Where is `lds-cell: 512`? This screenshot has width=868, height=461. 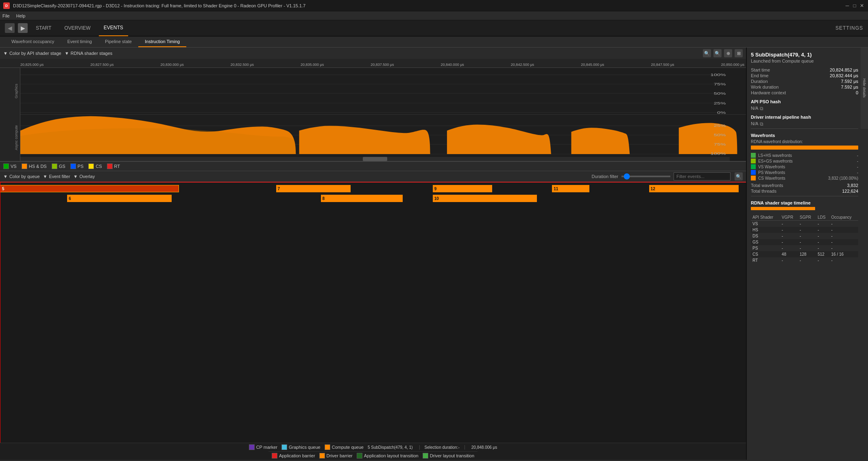
lds-cell: 512 is located at coordinates (822, 254).